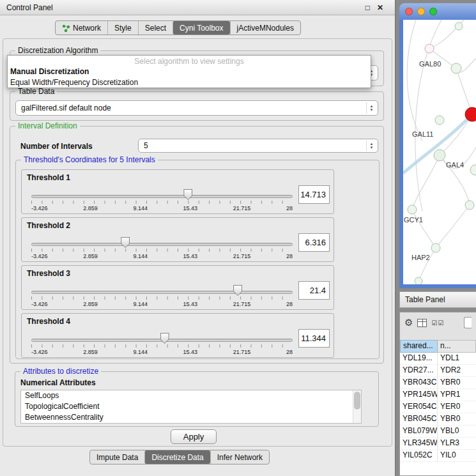 The image size is (476, 476). I want to click on table-panel-title: Table Panel, so click(426, 300).